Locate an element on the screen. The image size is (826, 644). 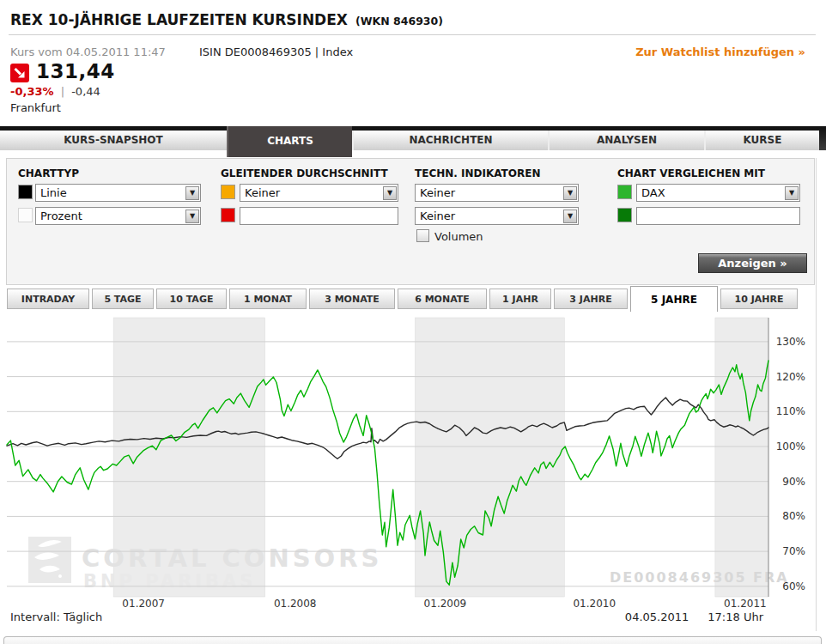
compare2-input is located at coordinates (718, 216).